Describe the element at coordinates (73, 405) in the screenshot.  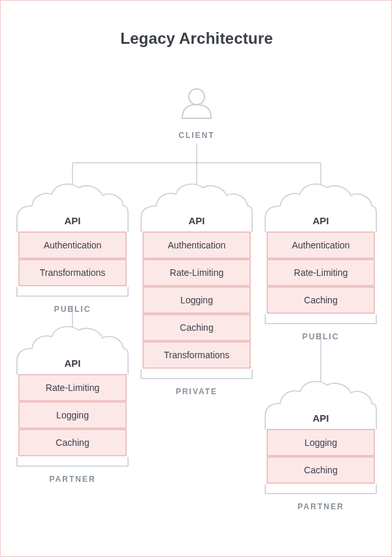
I see `api-box-partner-left: API Rate-Limiting Logging Caching PARTNE…` at that location.